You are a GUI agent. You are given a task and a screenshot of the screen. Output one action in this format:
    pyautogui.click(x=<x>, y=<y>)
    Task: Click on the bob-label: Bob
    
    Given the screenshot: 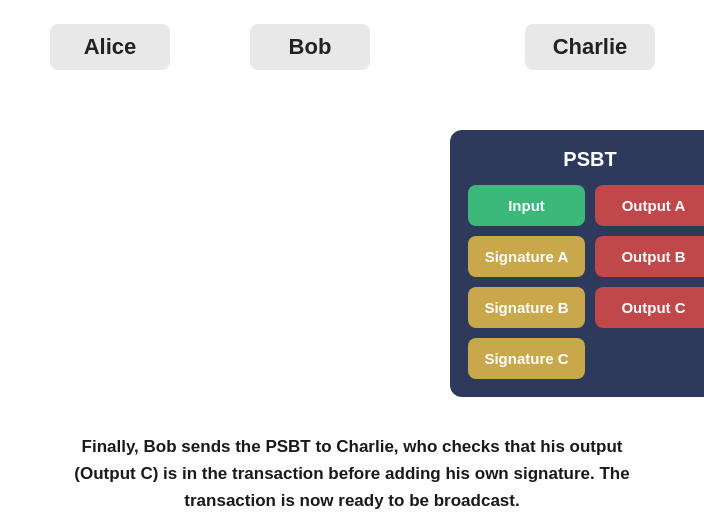 What is the action you would take?
    pyautogui.click(x=310, y=47)
    